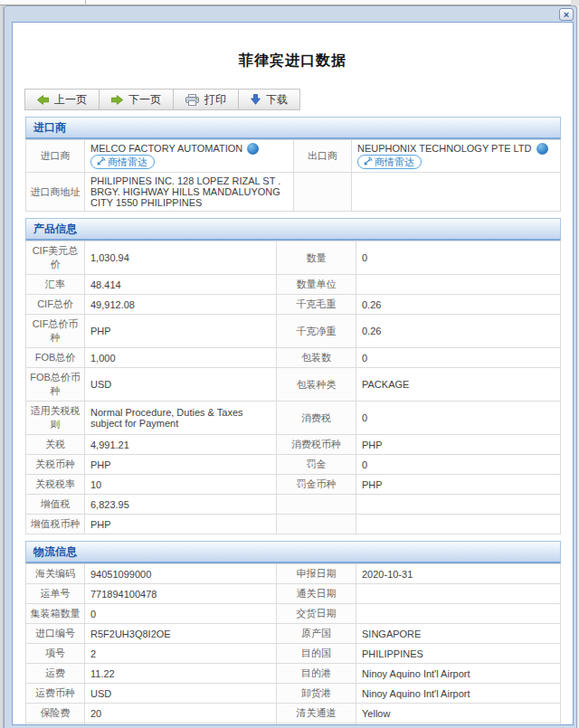 The image size is (579, 728). What do you see at coordinates (317, 654) in the screenshot?
I see `field-label: 目的国` at bounding box center [317, 654].